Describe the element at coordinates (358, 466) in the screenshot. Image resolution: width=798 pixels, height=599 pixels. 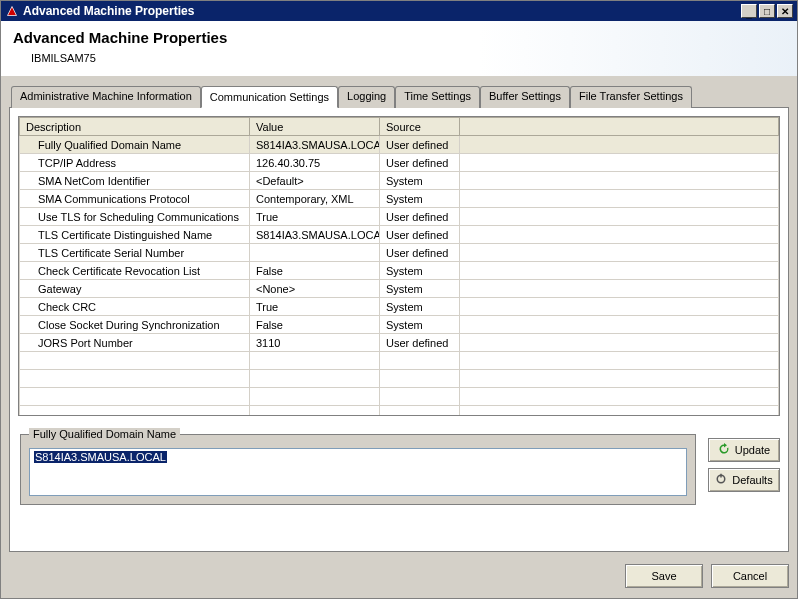
I see `editor-fieldset: Fully Qualified Domain Name S814IA3.SMAU…` at that location.